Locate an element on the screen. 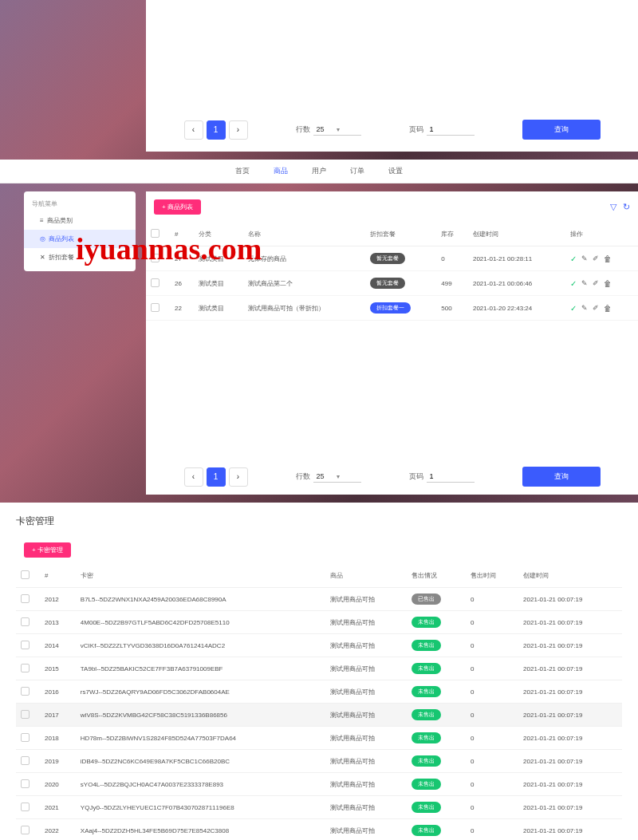 The height and width of the screenshot is (840, 638). nav-product: 商品 is located at coordinates (281, 171).